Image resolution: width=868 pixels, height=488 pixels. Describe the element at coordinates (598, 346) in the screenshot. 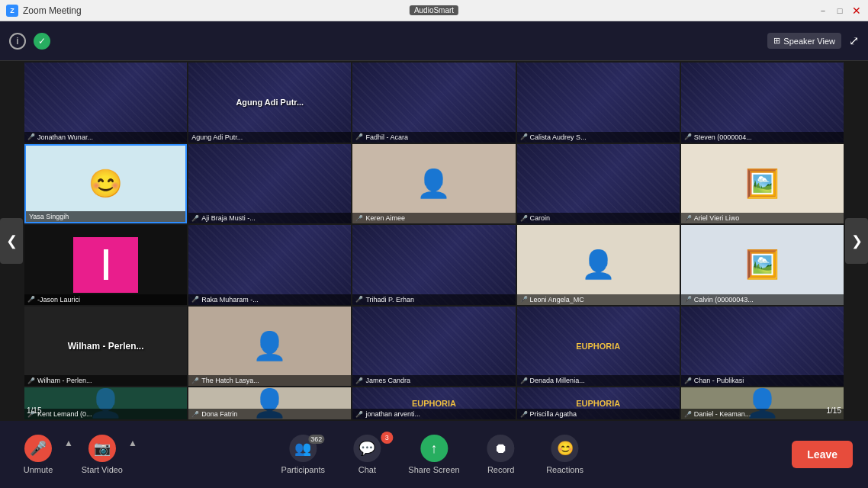

I see `video-cell-denada: EUPHORIA 🎤 Denada Millenia...` at that location.